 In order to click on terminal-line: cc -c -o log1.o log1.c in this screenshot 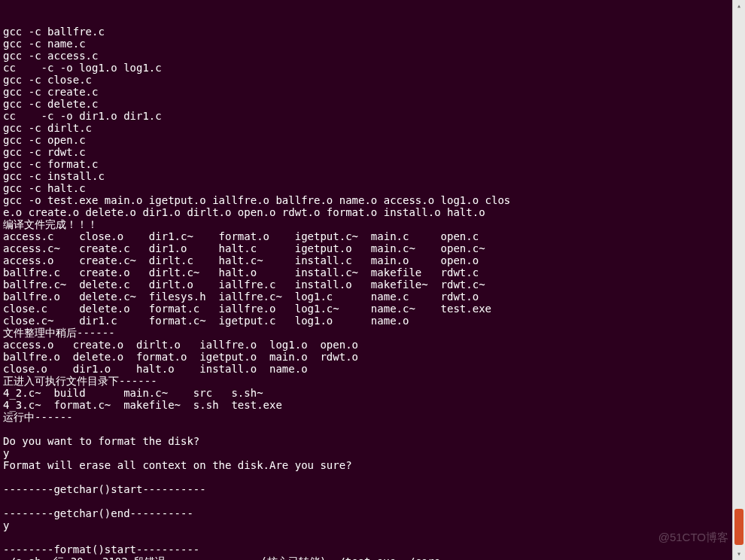, I will do `click(366, 68)`.